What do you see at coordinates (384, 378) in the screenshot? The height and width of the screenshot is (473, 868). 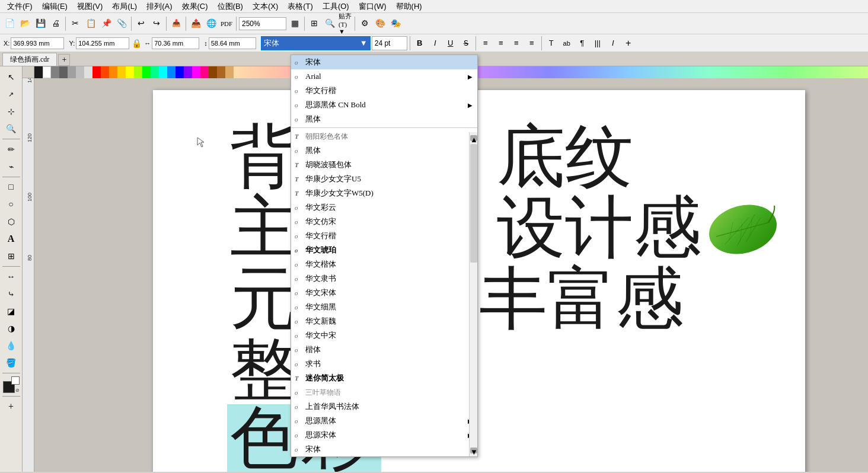 I see `font-item-minijian-taiji: T 迷你简太极` at bounding box center [384, 378].